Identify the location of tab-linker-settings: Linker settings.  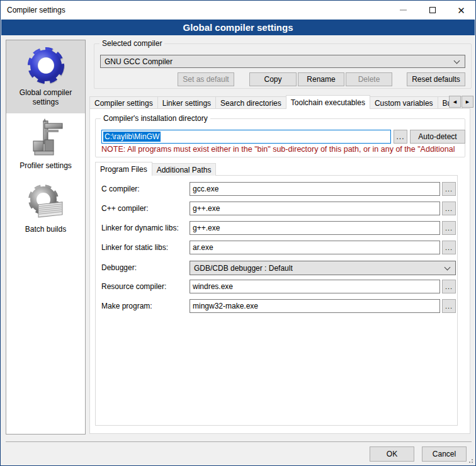
(186, 103).